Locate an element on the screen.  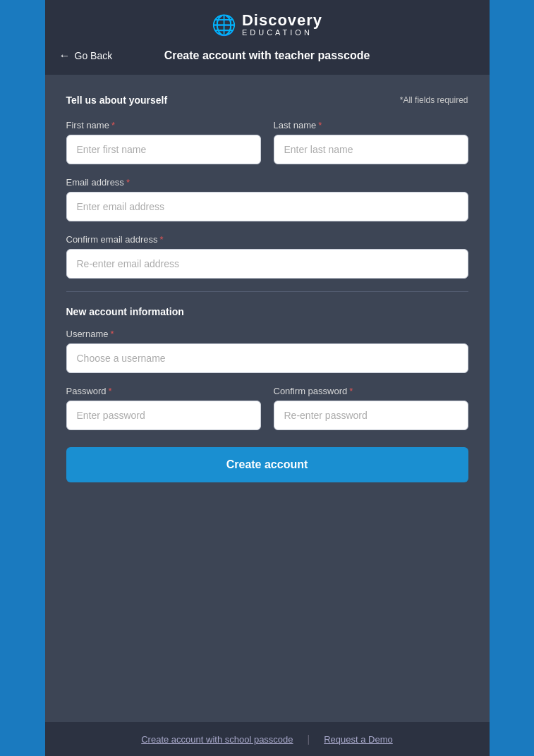
required-star-3: * is located at coordinates (128, 182).